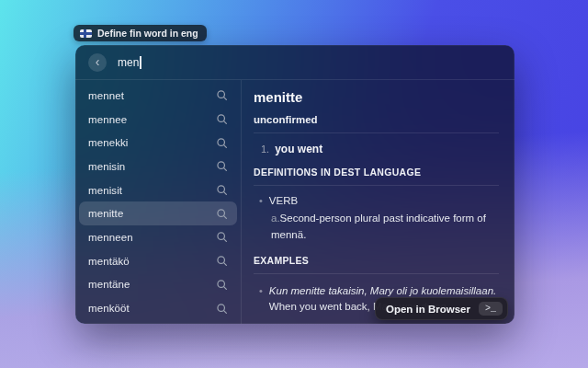 The image size is (588, 368). What do you see at coordinates (140, 33) in the screenshot?
I see `command-tag: Define fin word in eng` at bounding box center [140, 33].